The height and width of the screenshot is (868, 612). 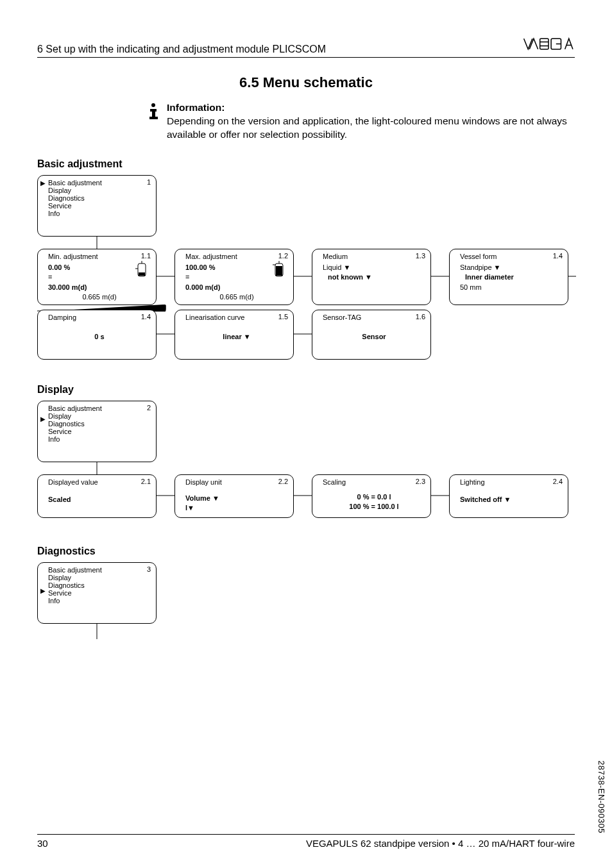 I want to click on tank-high-icon, so click(x=279, y=270).